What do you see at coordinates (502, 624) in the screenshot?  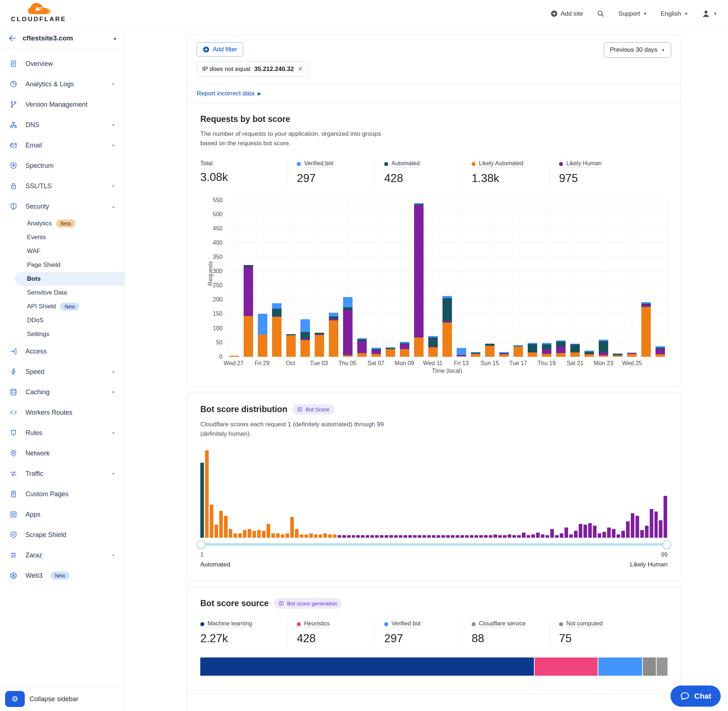 I see `stat-label-text: Cloudflare service` at bounding box center [502, 624].